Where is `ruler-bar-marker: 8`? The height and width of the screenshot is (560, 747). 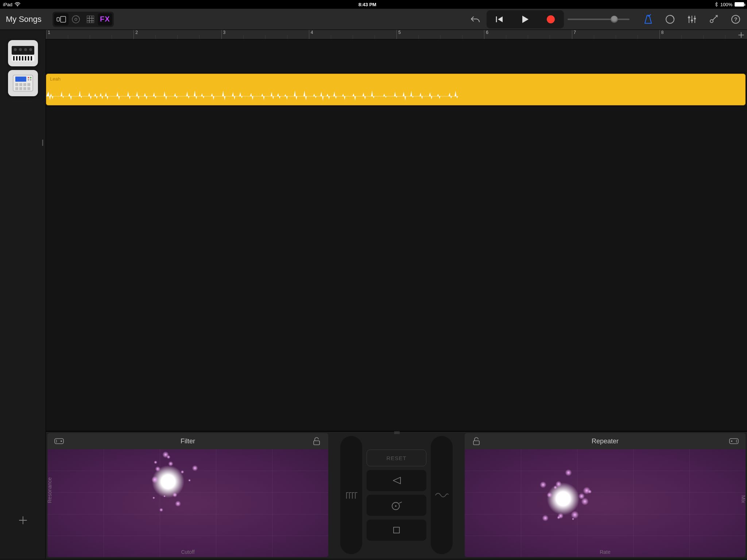 ruler-bar-marker: 8 is located at coordinates (662, 34).